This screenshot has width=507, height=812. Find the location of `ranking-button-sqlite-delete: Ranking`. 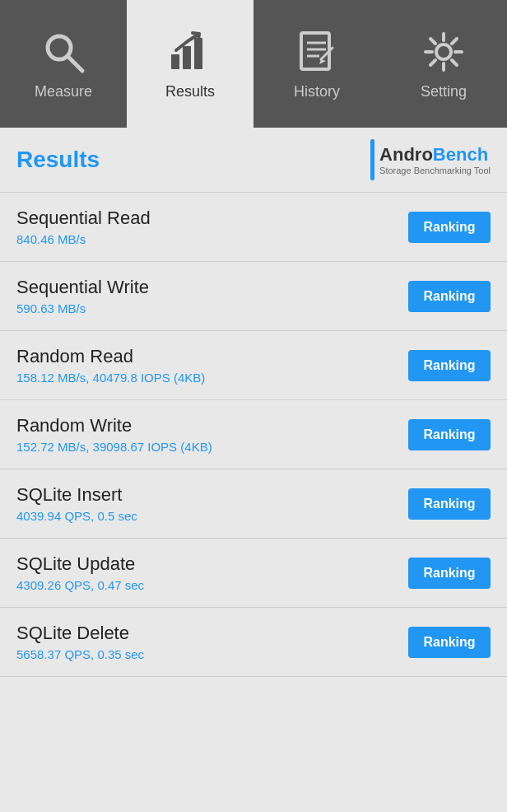

ranking-button-sqlite-delete: Ranking is located at coordinates (449, 642).